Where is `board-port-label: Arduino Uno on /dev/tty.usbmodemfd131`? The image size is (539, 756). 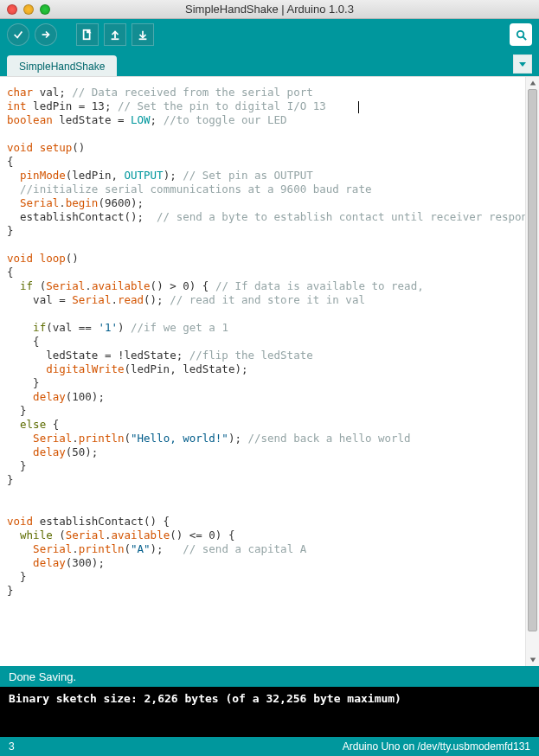
board-port-label: Arduino Uno on /dev/tty.usbmodemfd131 is located at coordinates (436, 746).